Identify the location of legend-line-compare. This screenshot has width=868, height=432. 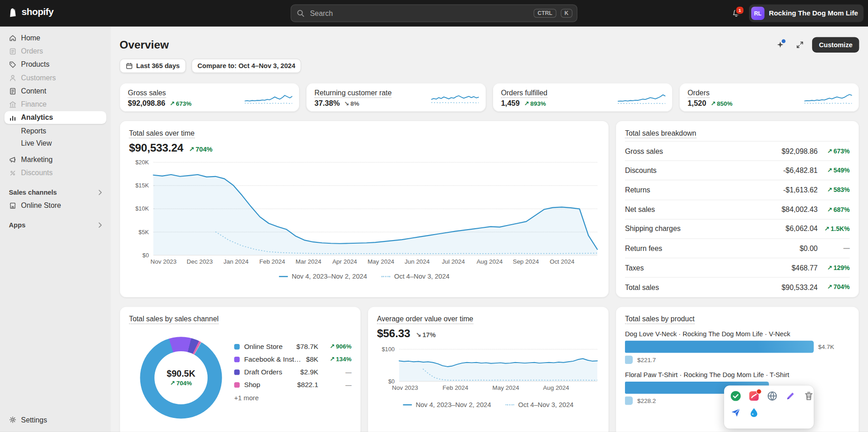
(386, 276).